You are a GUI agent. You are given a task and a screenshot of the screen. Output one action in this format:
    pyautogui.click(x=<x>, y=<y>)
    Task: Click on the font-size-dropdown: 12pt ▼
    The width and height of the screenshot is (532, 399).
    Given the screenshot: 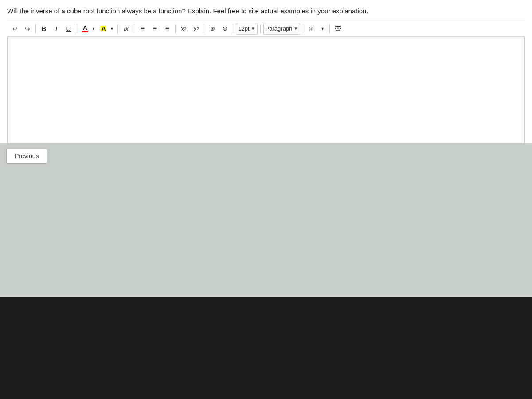 What is the action you would take?
    pyautogui.click(x=246, y=29)
    